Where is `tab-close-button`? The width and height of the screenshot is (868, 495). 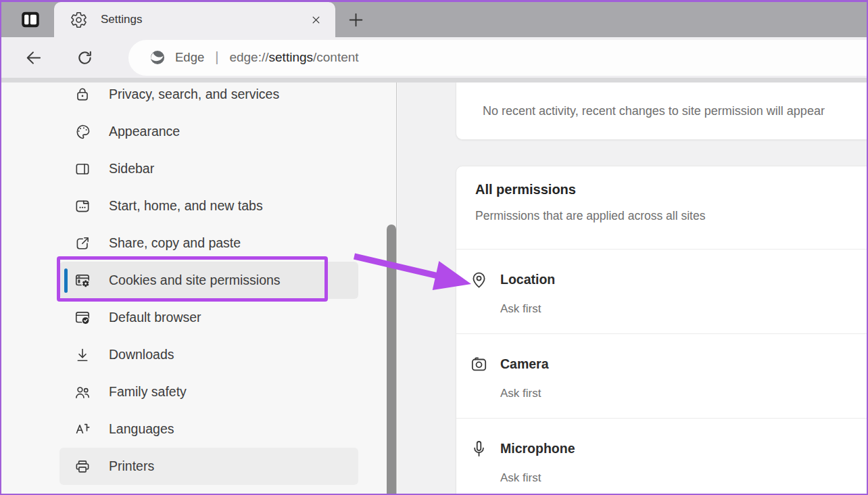 tab-close-button is located at coordinates (316, 20).